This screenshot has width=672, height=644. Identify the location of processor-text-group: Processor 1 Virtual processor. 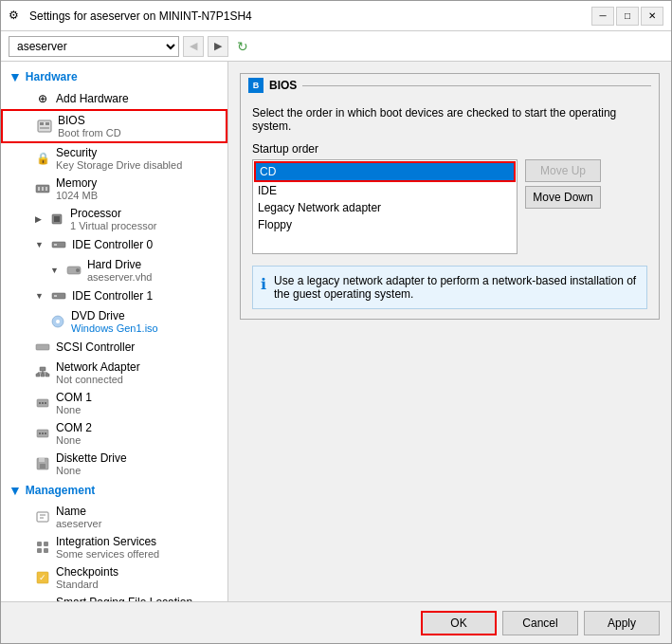
(114, 219).